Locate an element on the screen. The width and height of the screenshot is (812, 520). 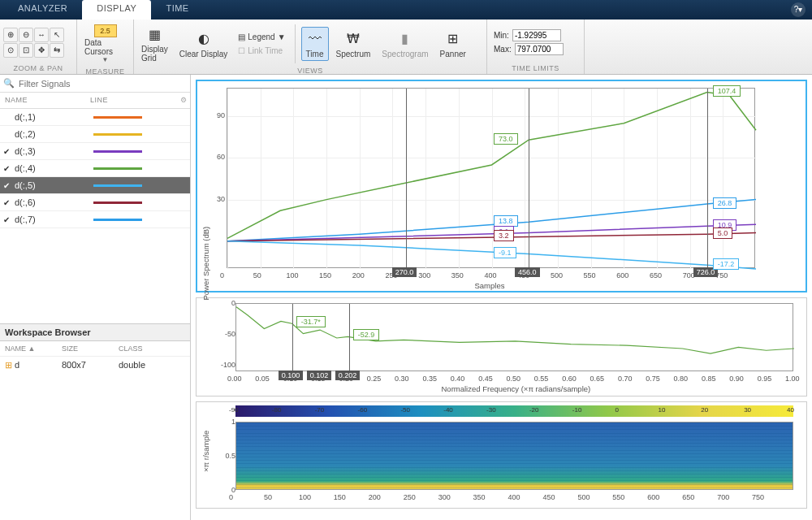
signal-row: ✔ d(:,5) is located at coordinates (95, 185).